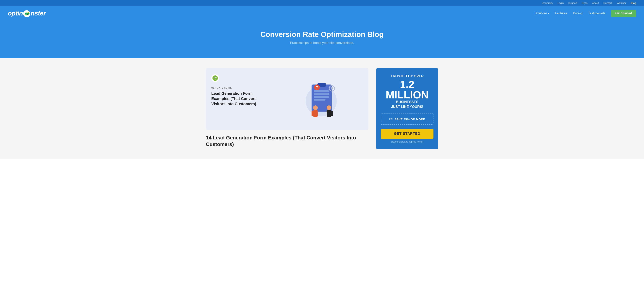 This screenshot has width=644, height=292. I want to click on card-text-area: ULTIMATE GUIDE Lead Generation Form Exam…, so click(240, 99).